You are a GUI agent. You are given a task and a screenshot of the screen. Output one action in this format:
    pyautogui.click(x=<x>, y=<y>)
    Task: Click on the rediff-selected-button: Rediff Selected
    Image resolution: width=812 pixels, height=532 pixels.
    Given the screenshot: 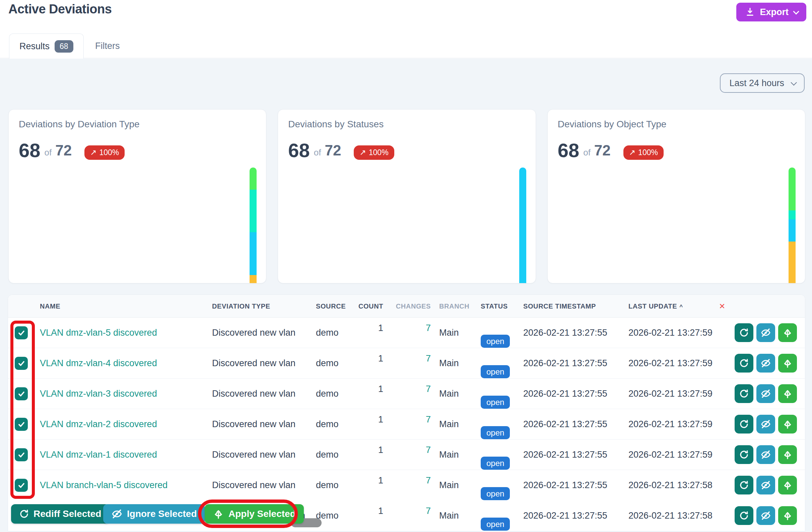 What is the action you would take?
    pyautogui.click(x=60, y=514)
    